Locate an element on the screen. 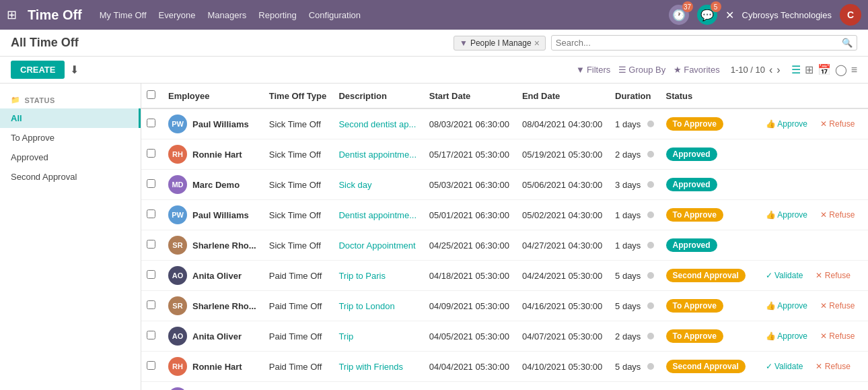  employee-name: Sharlene Rho... is located at coordinates (225, 306).